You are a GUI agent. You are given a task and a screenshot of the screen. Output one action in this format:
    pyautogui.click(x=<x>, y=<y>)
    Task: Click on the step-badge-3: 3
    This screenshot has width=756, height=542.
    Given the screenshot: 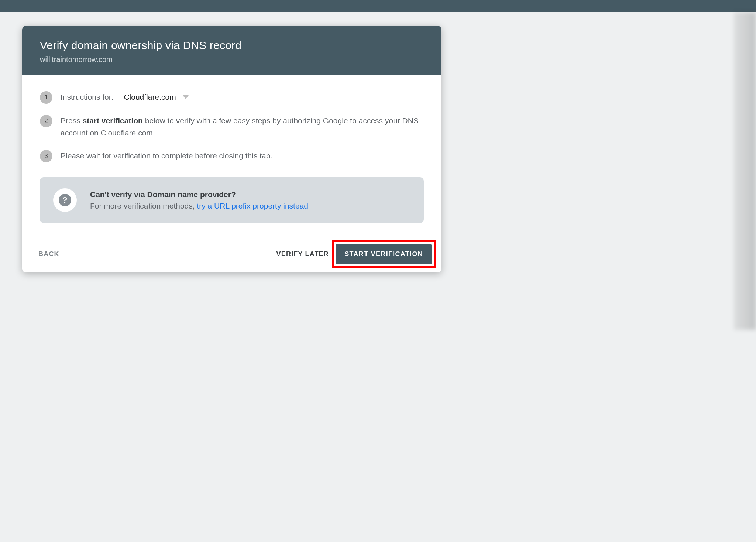 What is the action you would take?
    pyautogui.click(x=46, y=156)
    